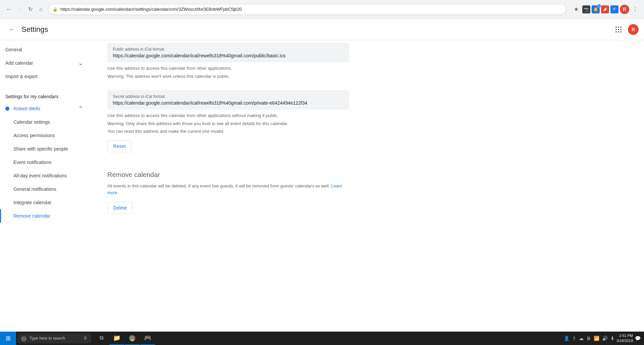 The image size is (644, 345). I want to click on sub-nav-event-notifications: Event notifications, so click(44, 162).